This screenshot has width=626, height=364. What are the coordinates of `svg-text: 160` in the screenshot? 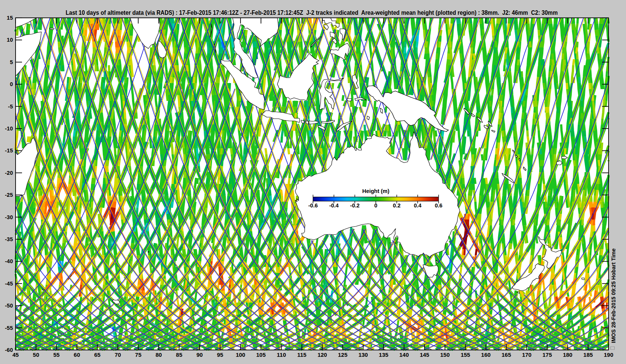 It's located at (486, 355).